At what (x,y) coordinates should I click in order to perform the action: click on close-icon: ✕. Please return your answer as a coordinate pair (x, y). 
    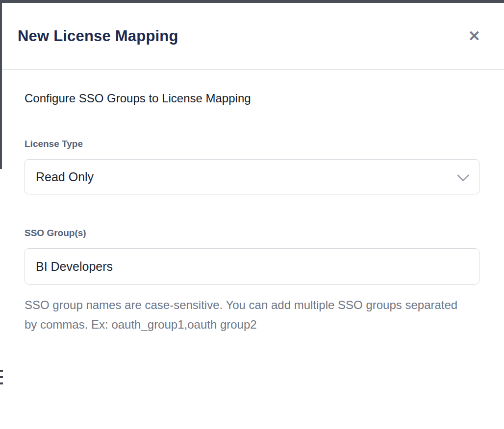
    Looking at the image, I should click on (475, 36).